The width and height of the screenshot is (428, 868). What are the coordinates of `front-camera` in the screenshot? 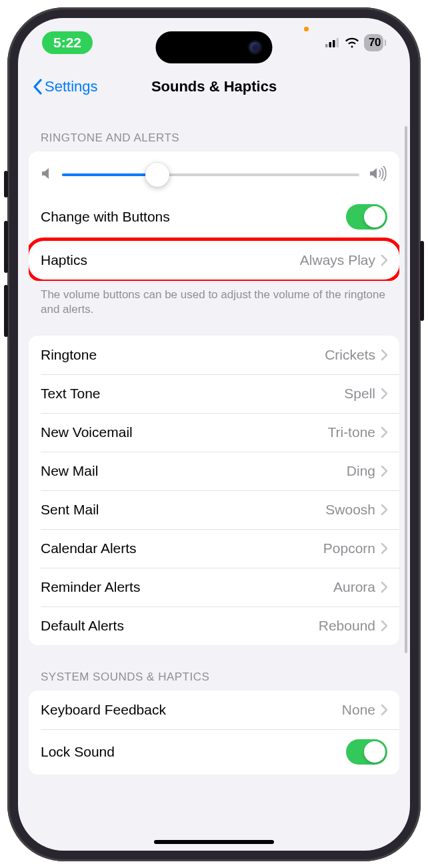 It's located at (255, 47).